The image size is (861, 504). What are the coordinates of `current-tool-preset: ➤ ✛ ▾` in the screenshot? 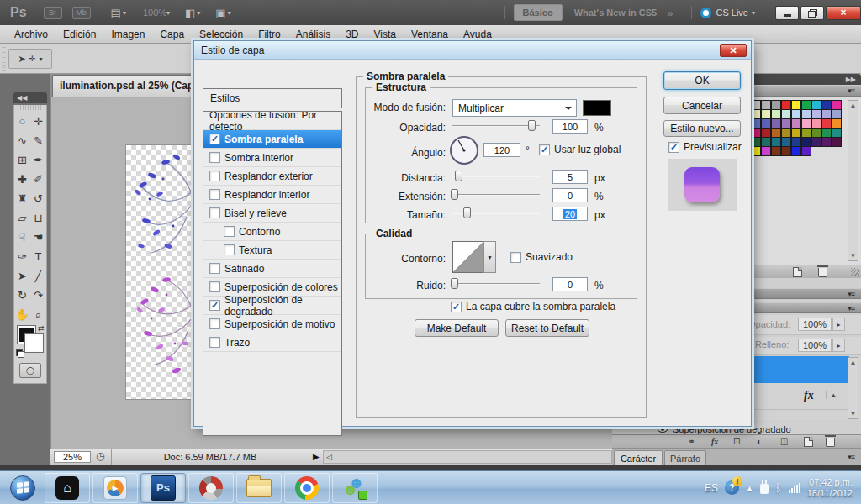 It's located at (30, 59).